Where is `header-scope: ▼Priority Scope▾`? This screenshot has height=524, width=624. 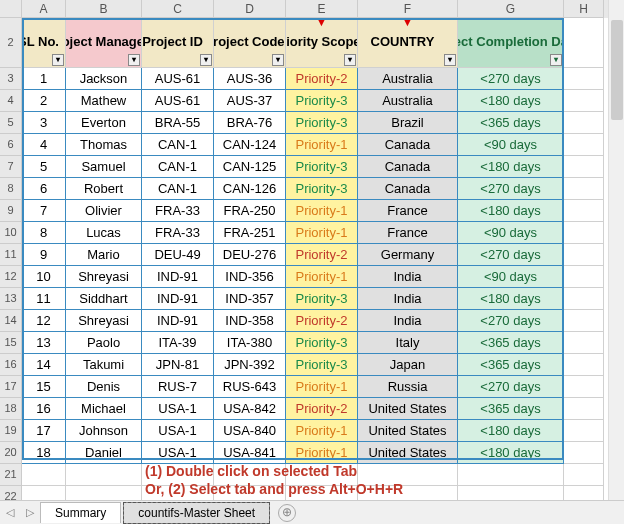 header-scope: ▼Priority Scope▾ is located at coordinates (322, 43).